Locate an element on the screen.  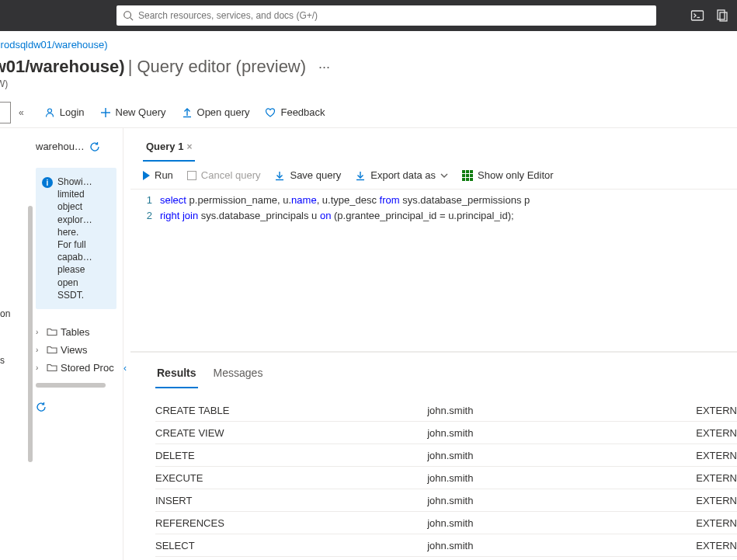
results-tabs: Results Messages is located at coordinates (433, 370).